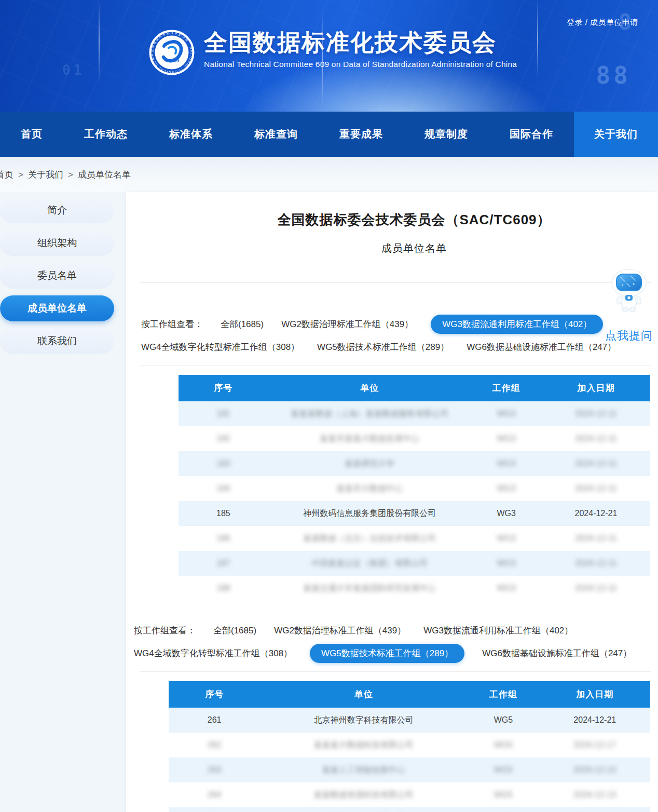 The height and width of the screenshot is (812, 658). What do you see at coordinates (369, 414) in the screenshot?
I see `cell-unit: 某某某数据（上海）某某数据服务有限公司` at bounding box center [369, 414].